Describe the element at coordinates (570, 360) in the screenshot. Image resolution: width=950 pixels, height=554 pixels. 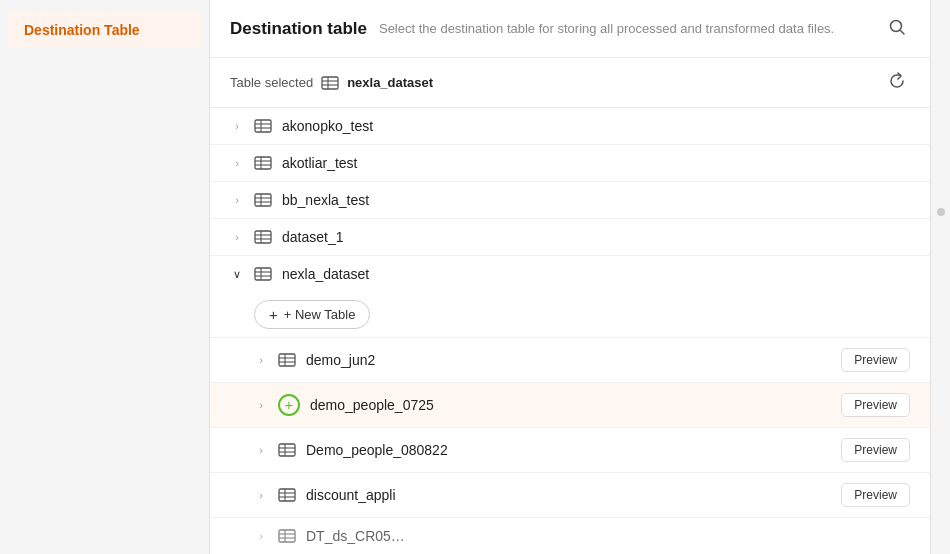
I see `sub-table-row: › demo_jun2 Preview` at that location.